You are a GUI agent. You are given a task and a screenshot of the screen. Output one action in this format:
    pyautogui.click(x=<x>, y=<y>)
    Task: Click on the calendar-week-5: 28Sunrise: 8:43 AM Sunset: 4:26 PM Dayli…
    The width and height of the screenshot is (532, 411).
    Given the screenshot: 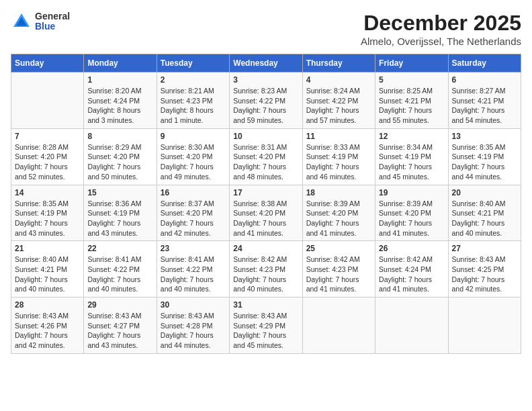 What is the action you would take?
    pyautogui.click(x=266, y=326)
    